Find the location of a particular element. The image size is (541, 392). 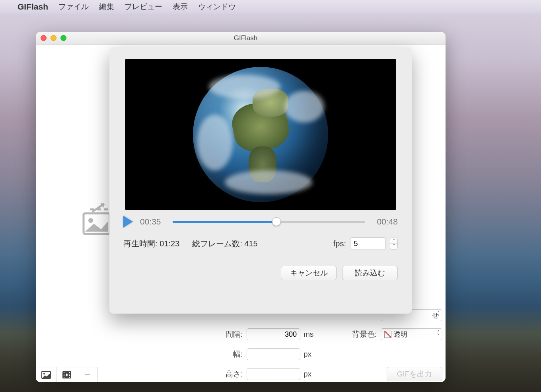

interval-unit: ms is located at coordinates (309, 334).